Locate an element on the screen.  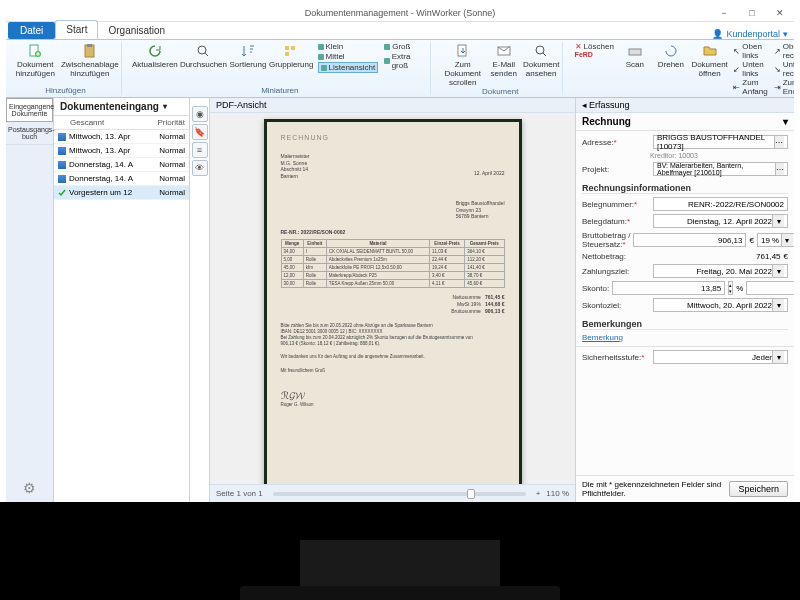
zum-anfang-button: ⇤ Zum Anfang is located at coordinates (750, 87).